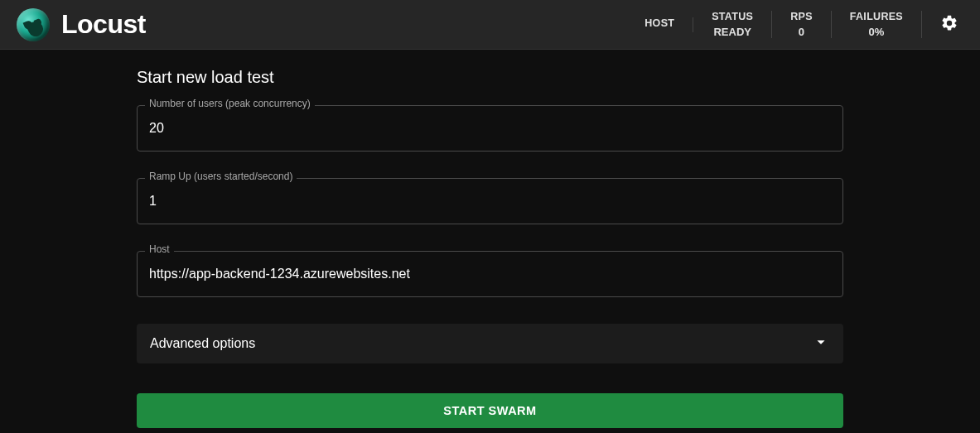  Describe the element at coordinates (802, 31) in the screenshot. I see `stat-rps-value: 0` at that location.